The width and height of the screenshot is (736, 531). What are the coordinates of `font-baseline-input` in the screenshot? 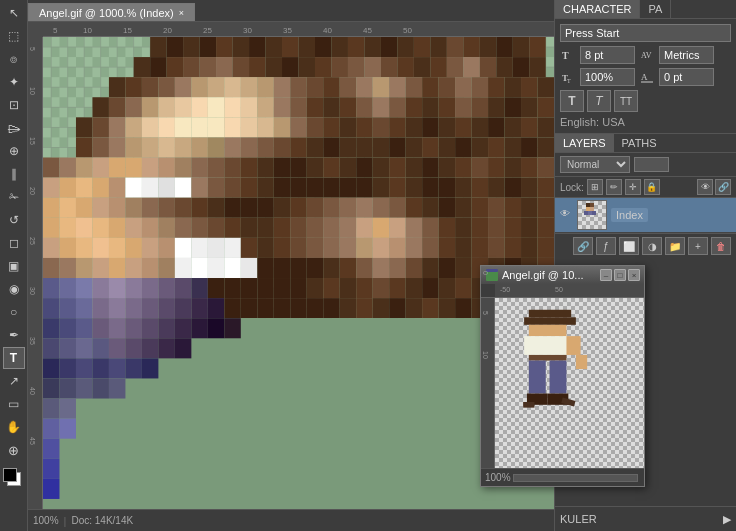 It's located at (686, 77).